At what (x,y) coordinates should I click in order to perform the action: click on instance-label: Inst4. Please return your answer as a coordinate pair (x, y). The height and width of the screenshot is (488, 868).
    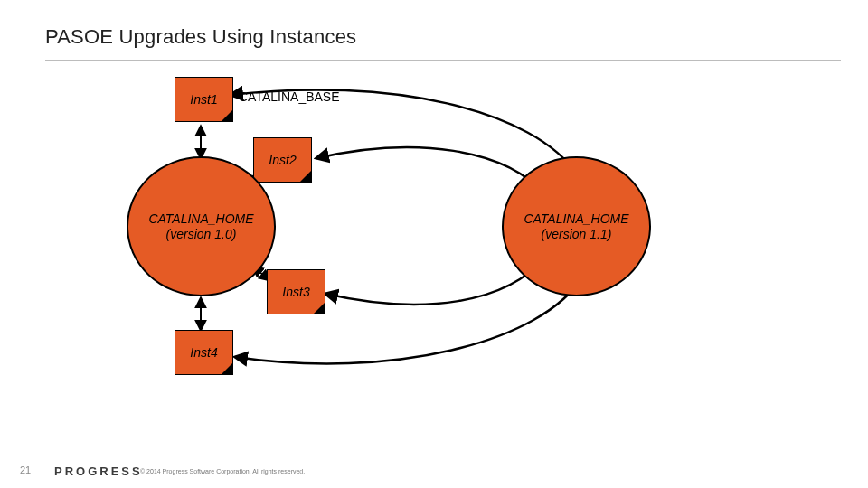
    Looking at the image, I should click on (203, 352).